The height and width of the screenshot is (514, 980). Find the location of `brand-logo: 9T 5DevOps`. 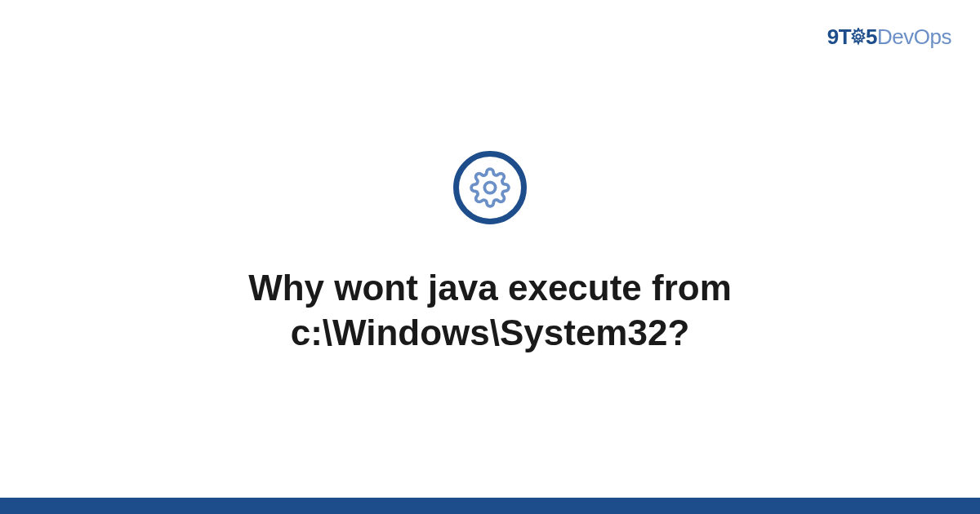

brand-logo: 9T 5DevOps is located at coordinates (889, 38).